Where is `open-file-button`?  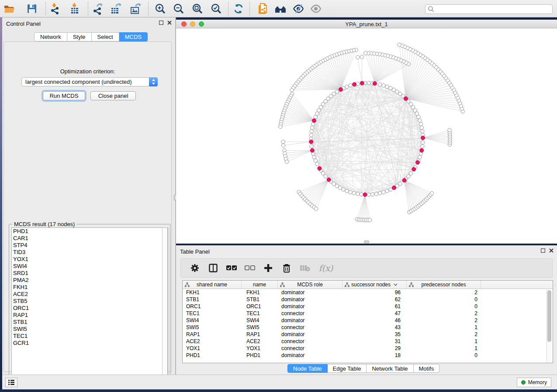 open-file-button is located at coordinates (9, 9).